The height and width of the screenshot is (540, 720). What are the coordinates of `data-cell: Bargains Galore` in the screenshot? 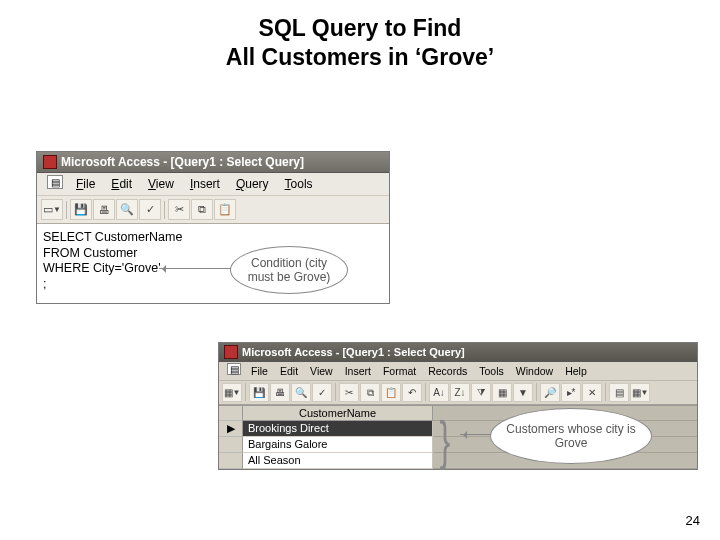 It's located at (338, 445).